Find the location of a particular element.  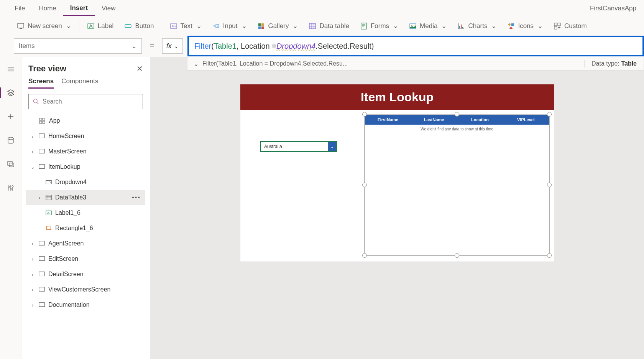

ribbon-label: Label is located at coordinates (100, 26).